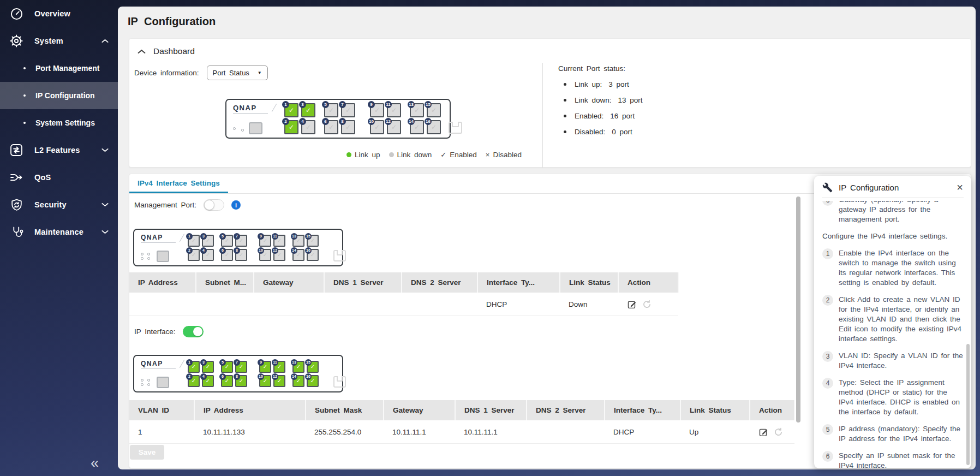  What do you see at coordinates (893, 335) in the screenshot?
I see `help-content: 6Gateway (optional). Specify a gateway I…` at bounding box center [893, 335].